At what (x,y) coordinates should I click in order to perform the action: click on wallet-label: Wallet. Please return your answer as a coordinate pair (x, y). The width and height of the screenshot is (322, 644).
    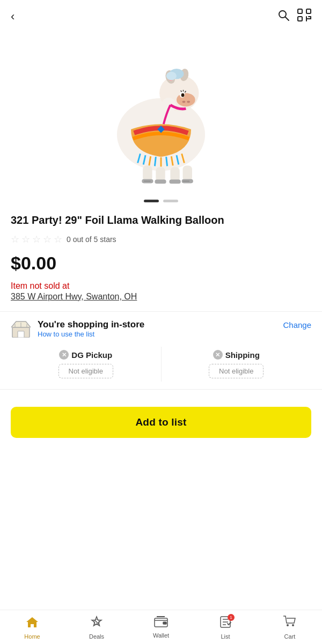
    Looking at the image, I should click on (161, 635).